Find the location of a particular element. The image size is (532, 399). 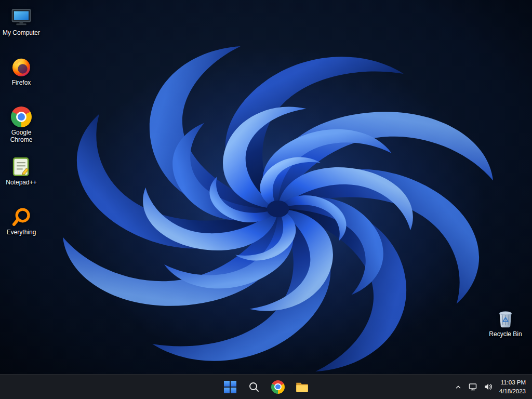

desktop-icon-label: Recycle Bin is located at coordinates (505, 335).